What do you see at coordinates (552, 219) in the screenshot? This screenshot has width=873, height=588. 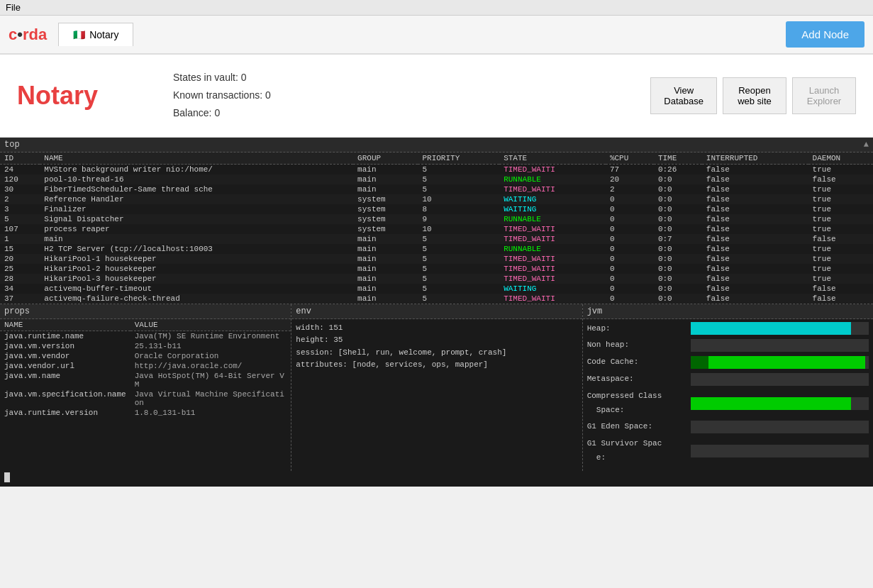 I see `cell-state: RUNNABLE` at bounding box center [552, 219].